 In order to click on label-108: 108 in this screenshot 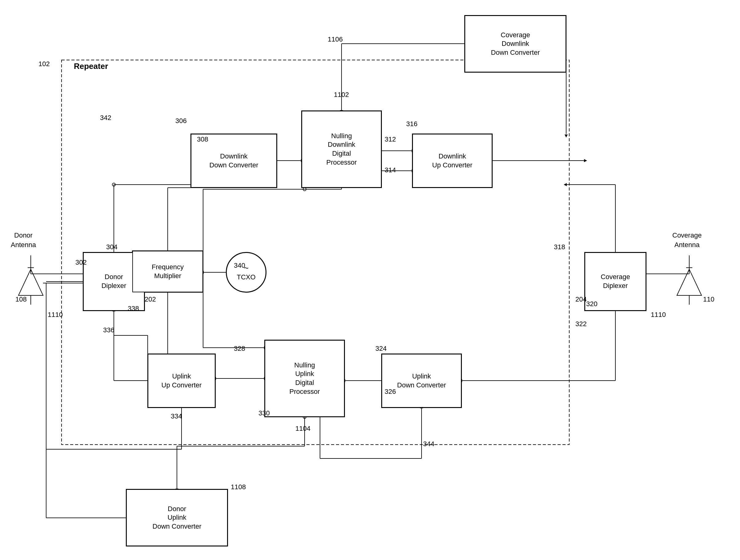, I will do `click(21, 299)`.